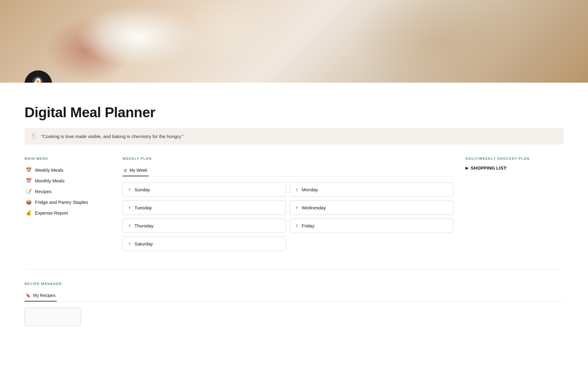 The width and height of the screenshot is (588, 367). I want to click on arrow-icon-tuesday: ↗, so click(130, 208).